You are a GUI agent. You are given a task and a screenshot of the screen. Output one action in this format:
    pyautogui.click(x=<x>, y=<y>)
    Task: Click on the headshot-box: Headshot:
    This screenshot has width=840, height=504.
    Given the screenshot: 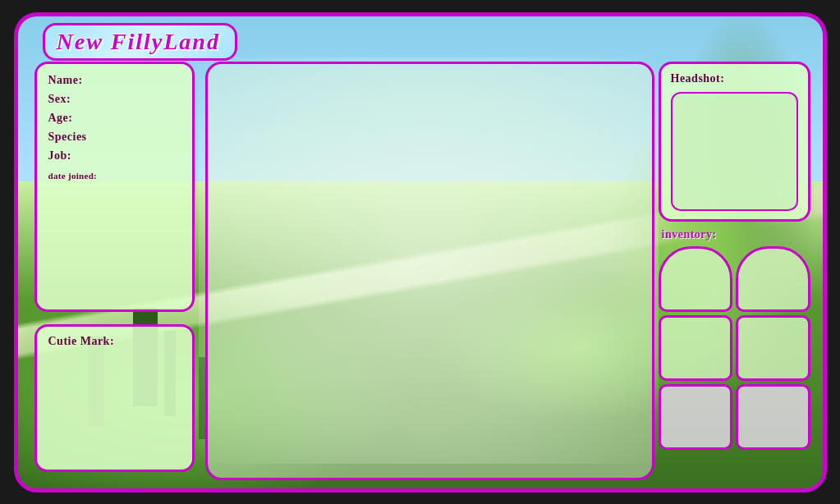 What is the action you would take?
    pyautogui.click(x=734, y=141)
    